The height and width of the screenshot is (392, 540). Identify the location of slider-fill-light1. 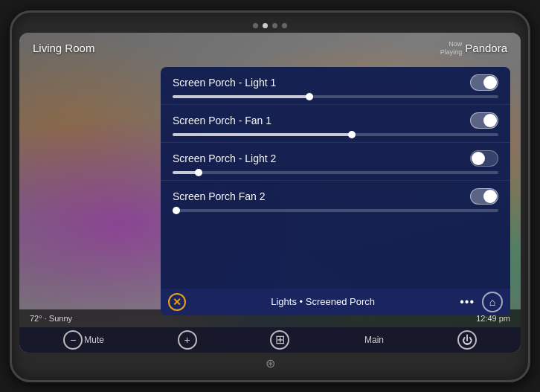
(241, 97).